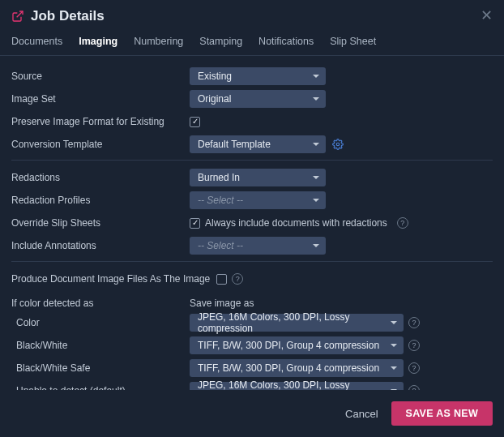 This screenshot has height=437, width=504. I want to click on include-annotations-label: Include Annotations, so click(100, 246).